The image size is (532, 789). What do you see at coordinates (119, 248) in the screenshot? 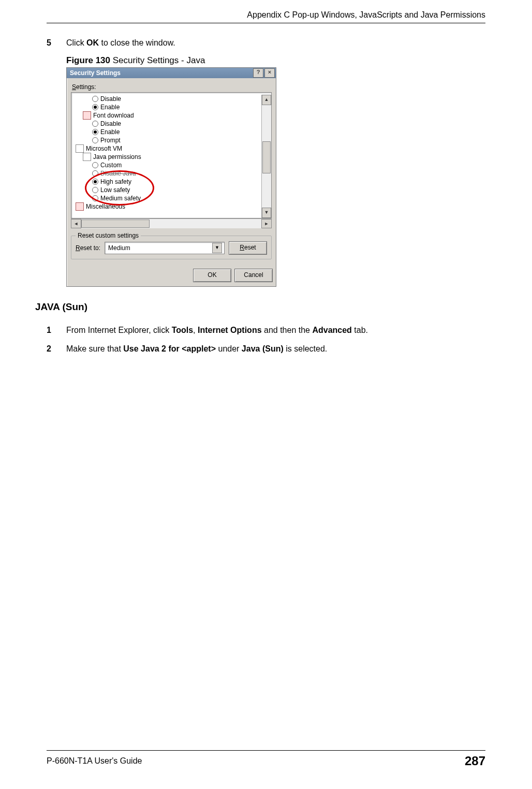
I see `combo-value: Medium` at bounding box center [119, 248].